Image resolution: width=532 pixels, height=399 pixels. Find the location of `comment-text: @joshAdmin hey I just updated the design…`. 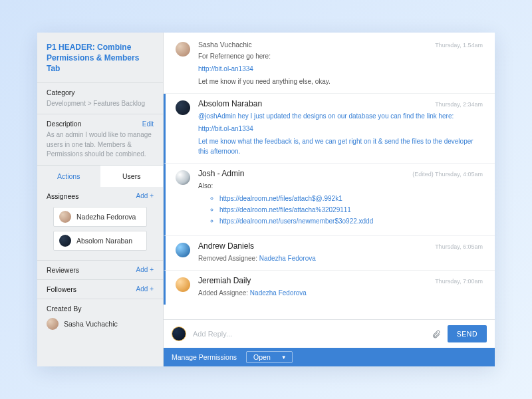

comment-text: @joshAdmin hey I just updated the design… is located at coordinates (326, 116).